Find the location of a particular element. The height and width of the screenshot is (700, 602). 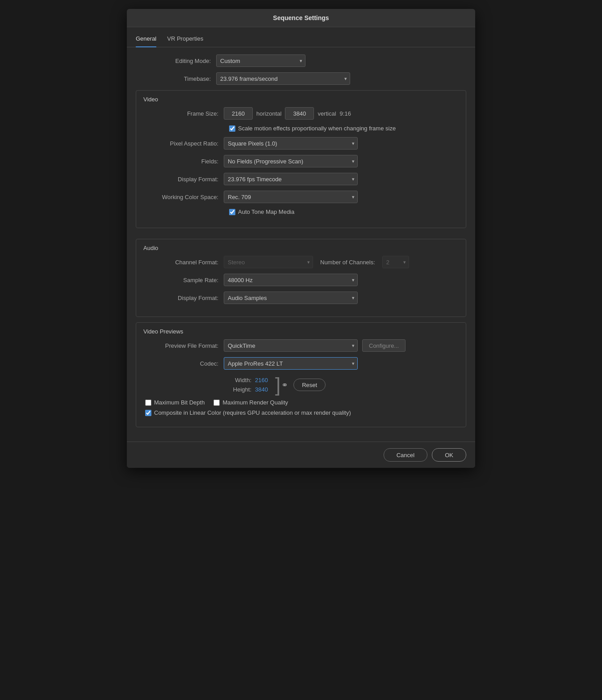

frame-height-input is located at coordinates (299, 113).